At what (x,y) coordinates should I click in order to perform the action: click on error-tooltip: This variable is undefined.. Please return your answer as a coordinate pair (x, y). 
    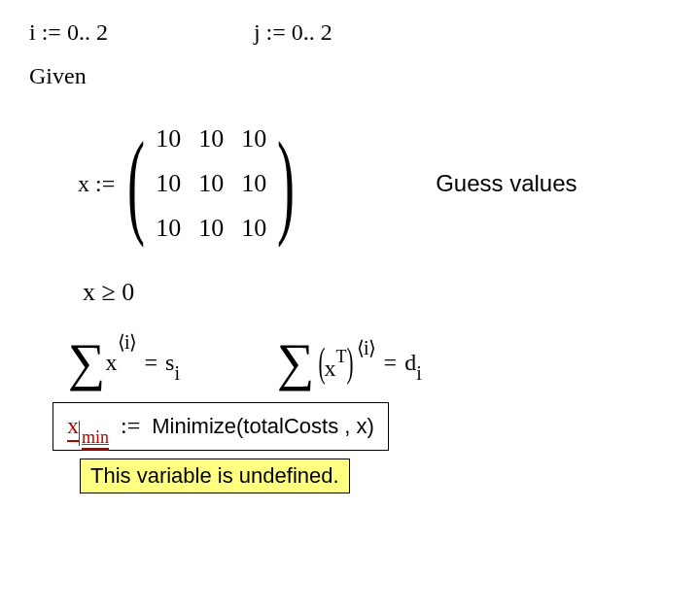
    Looking at the image, I should click on (215, 476).